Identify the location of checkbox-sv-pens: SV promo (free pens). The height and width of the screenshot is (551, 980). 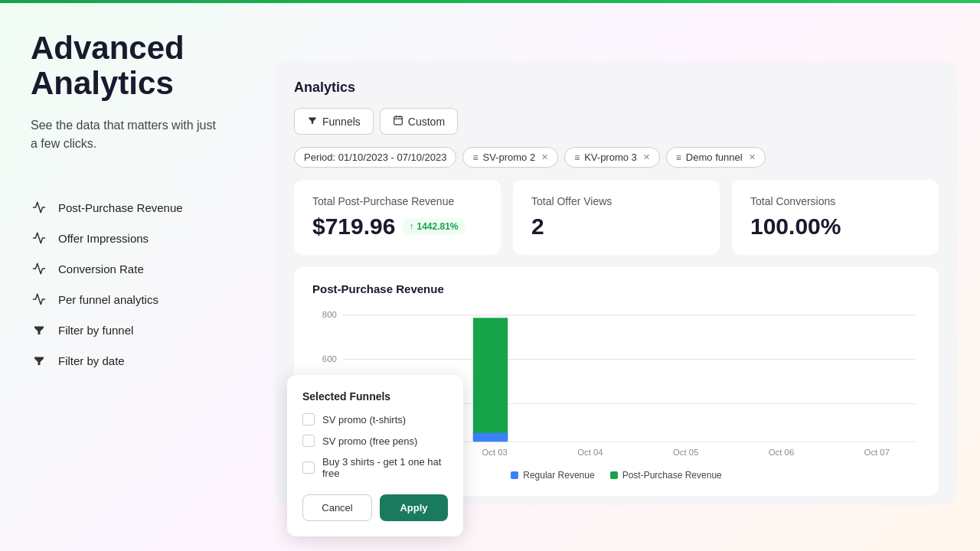
(375, 441).